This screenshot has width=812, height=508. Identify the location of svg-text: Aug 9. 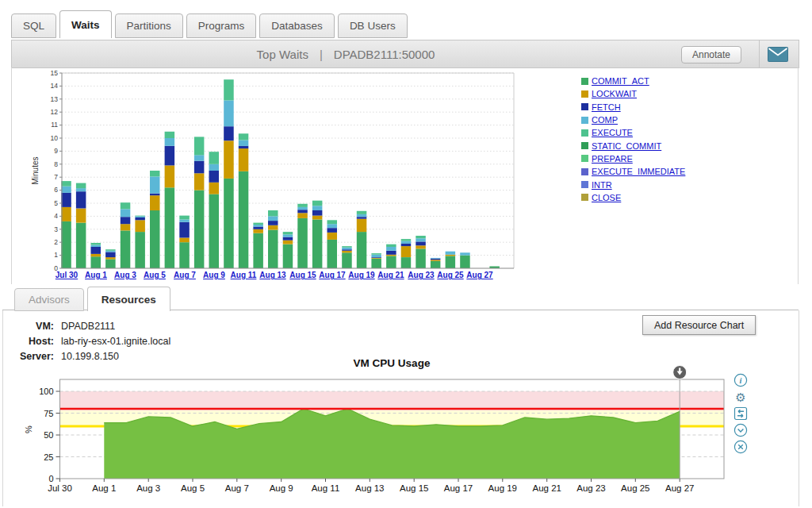
(282, 488).